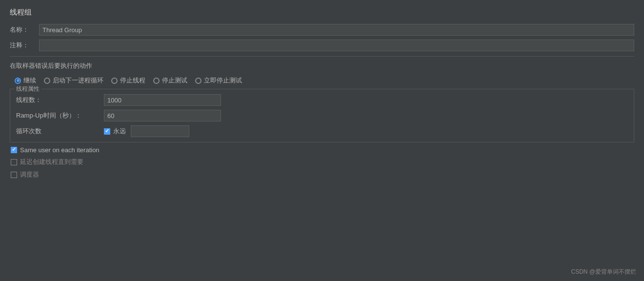  I want to click on watermark: CSDN @爱背单词不摆烂, so click(604, 272).